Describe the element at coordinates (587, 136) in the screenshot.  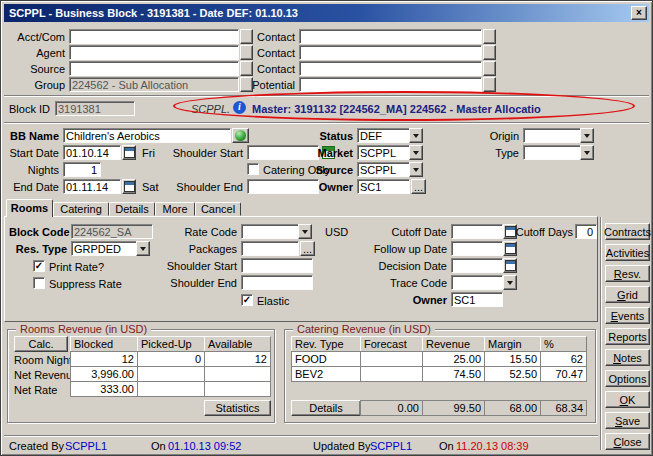
I see `origin-dropdown-button` at that location.